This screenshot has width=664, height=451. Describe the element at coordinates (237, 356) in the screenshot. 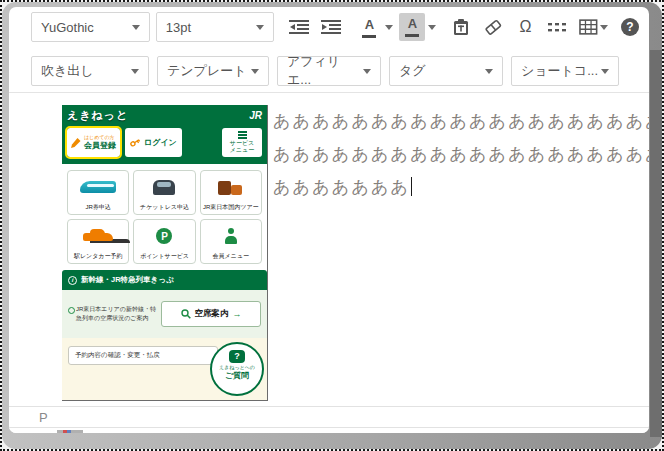

I see `question-bubble-icon: ?` at that location.